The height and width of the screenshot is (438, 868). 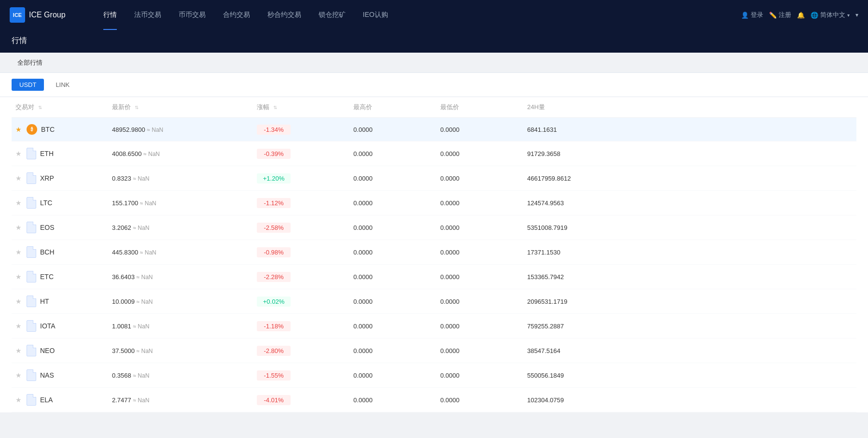 I want to click on edit-icon: ✏️, so click(x=773, y=15).